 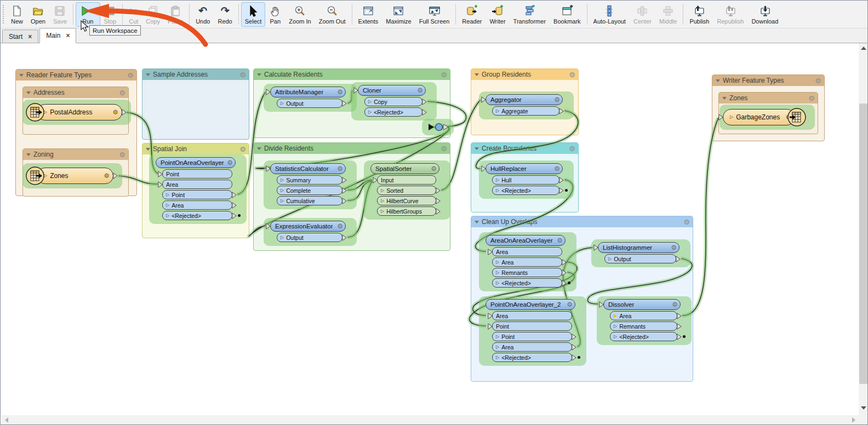 I want to click on transformer-header: Cloner⚙, so click(x=392, y=90).